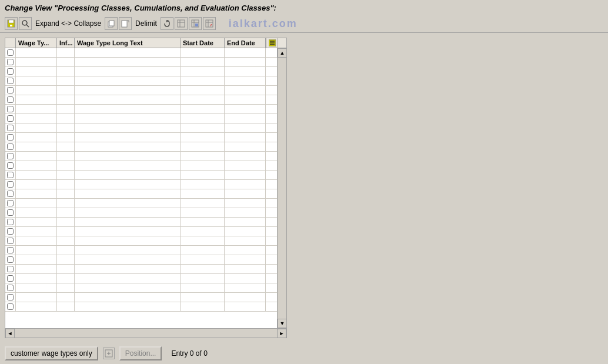 This screenshot has height=364, width=608. I want to click on table-settings-icon-3: ↗, so click(209, 24).